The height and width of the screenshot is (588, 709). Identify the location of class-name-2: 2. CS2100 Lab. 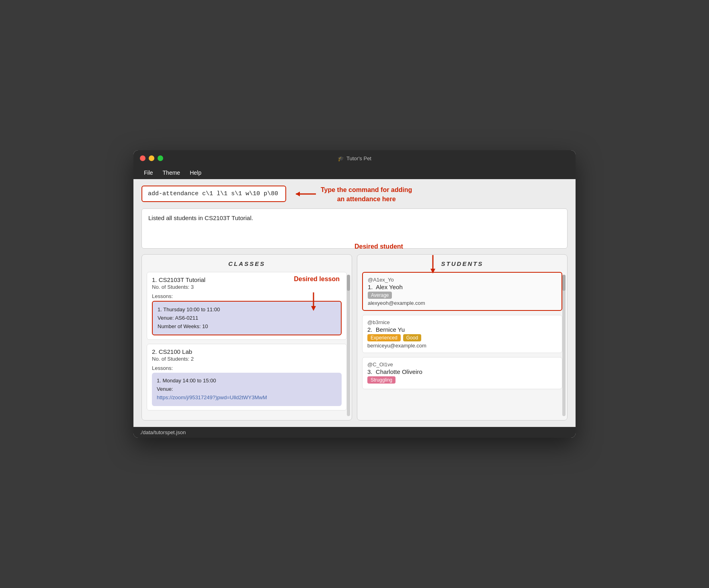
(247, 352).